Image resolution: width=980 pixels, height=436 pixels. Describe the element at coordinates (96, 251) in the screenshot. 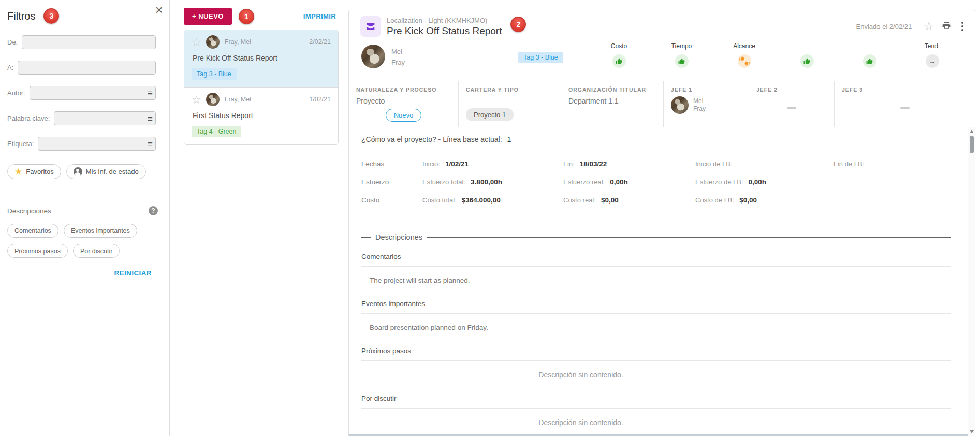

I see `description-chip-discutir: Por discutir` at that location.